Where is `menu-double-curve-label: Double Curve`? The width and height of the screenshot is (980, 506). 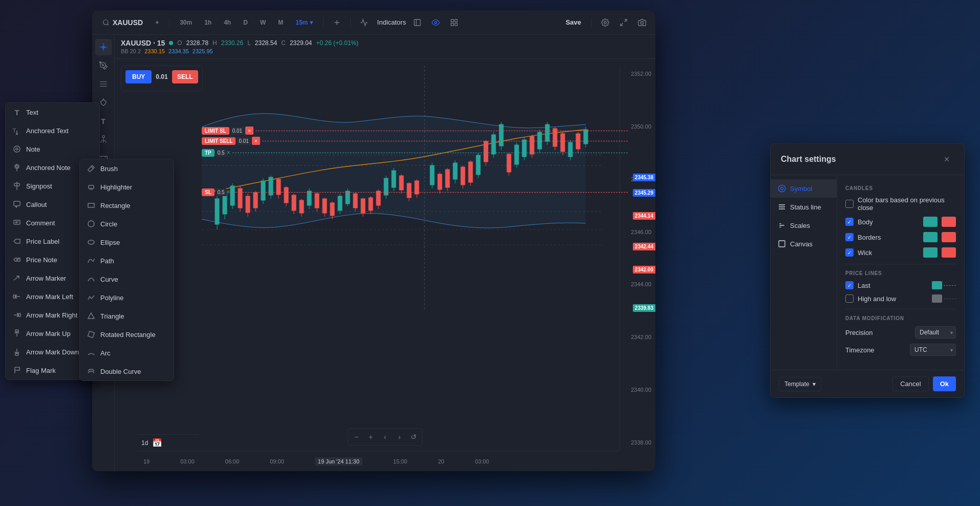
menu-double-curve-label: Double Curve is located at coordinates (121, 372).